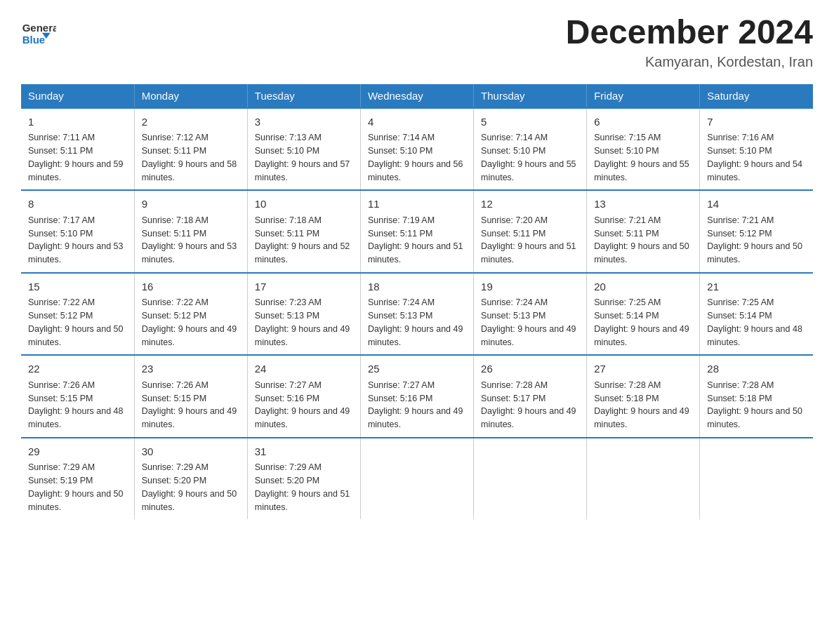 The image size is (834, 644). What do you see at coordinates (191, 478) in the screenshot?
I see `calendar-cell: 30Sunrise: 7:29 AMSunset: 5:20 PMDayligh…` at bounding box center [191, 478].